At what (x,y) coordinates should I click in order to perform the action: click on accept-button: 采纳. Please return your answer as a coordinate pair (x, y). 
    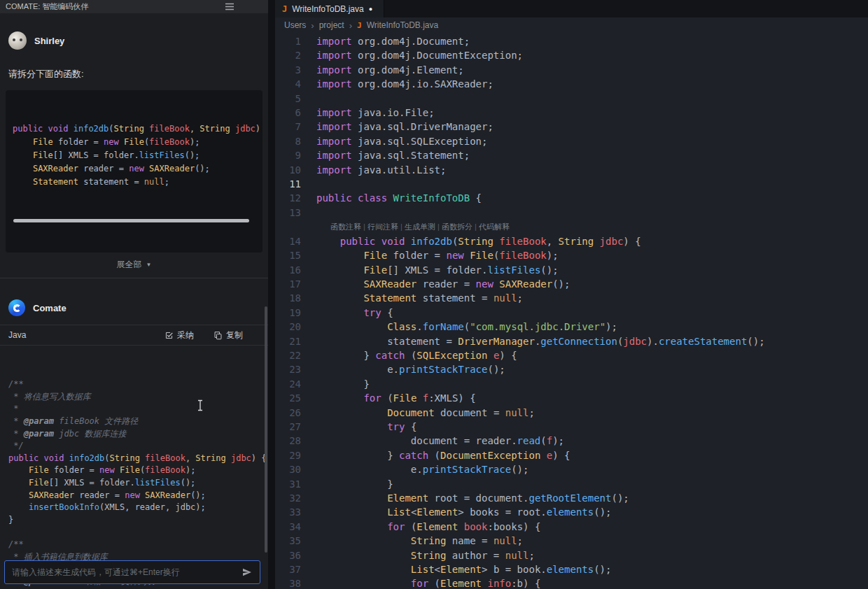
    Looking at the image, I should click on (179, 336).